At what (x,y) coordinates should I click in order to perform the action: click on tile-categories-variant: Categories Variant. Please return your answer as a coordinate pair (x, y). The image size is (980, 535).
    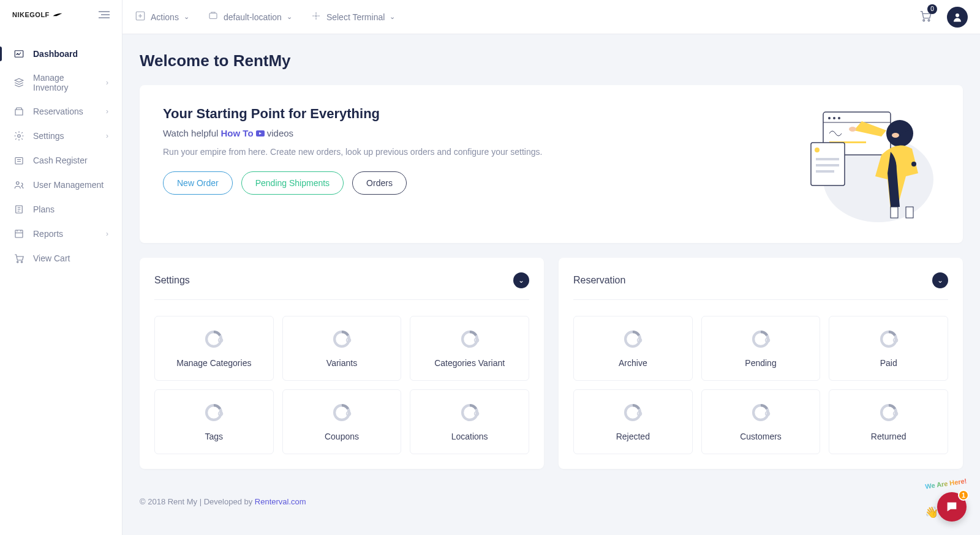
    Looking at the image, I should click on (469, 348).